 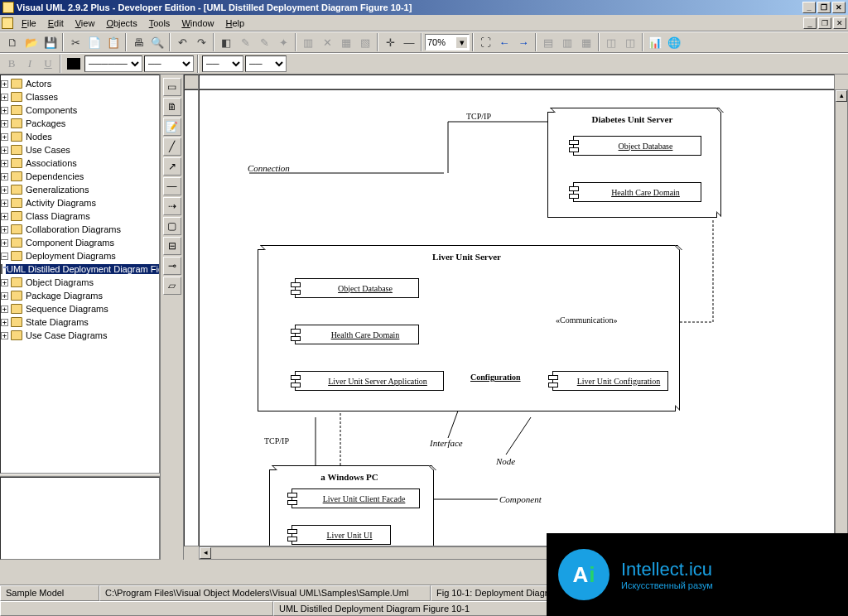 I want to click on copy-button: 📄, so click(x=94, y=42).